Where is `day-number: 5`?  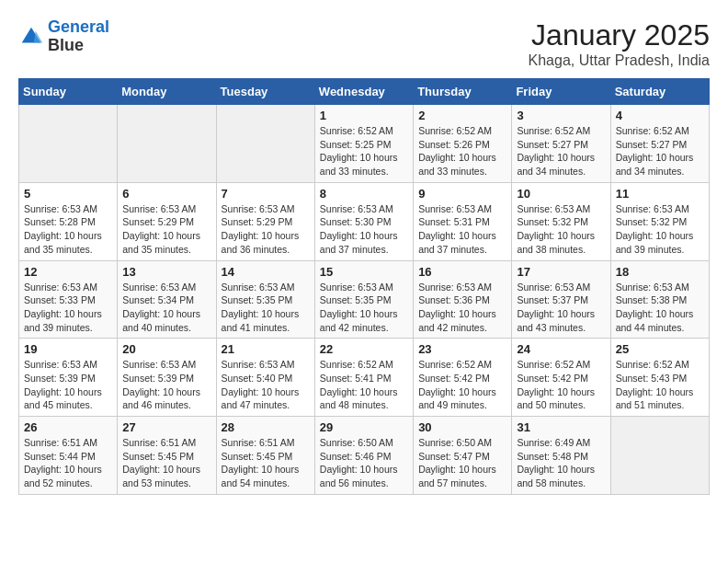
day-number: 5 is located at coordinates (68, 193).